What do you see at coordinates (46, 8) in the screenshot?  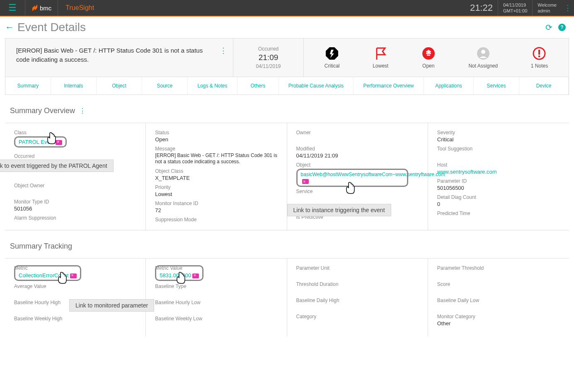 I see `brand-text: bmc` at bounding box center [46, 8].